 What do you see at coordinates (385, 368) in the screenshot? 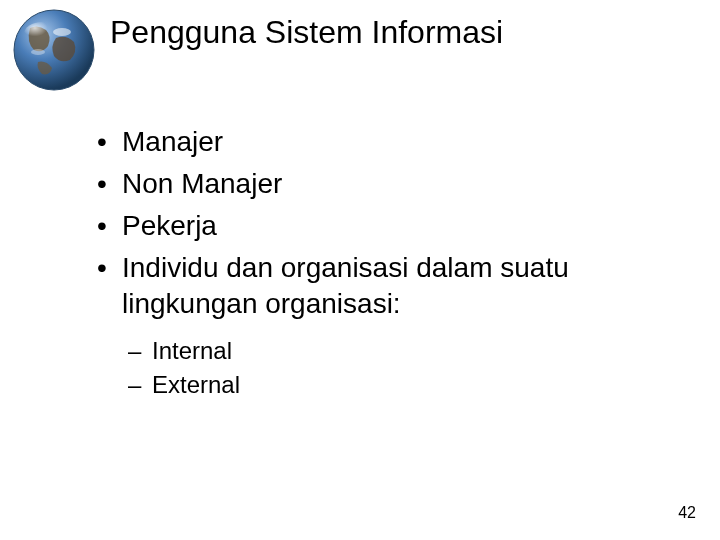
I see `sub-list: – Internal – External` at bounding box center [385, 368].